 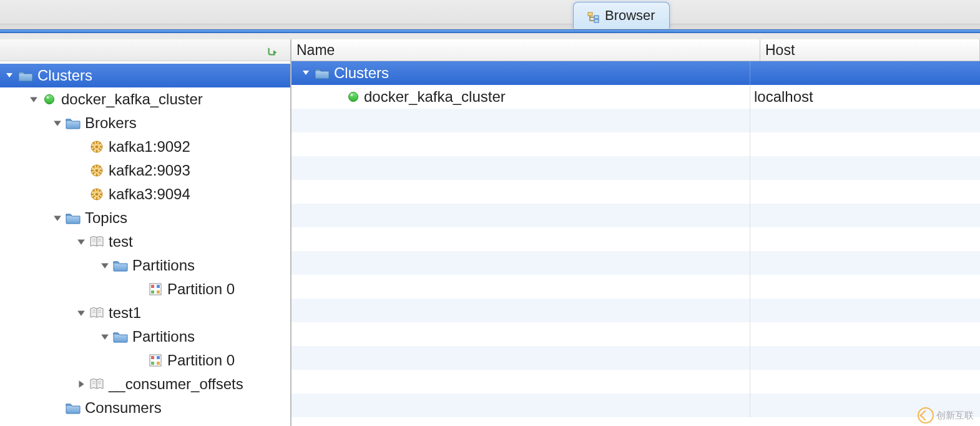 What do you see at coordinates (110, 123) in the screenshot?
I see `tree-label: Brokers` at bounding box center [110, 123].